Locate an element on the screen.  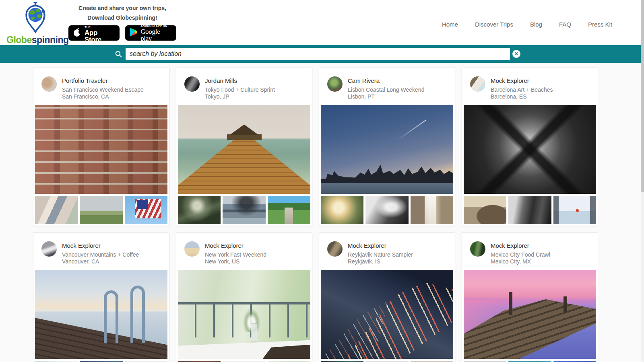
header: Globespinning Create and share your own … is located at coordinates (322, 23).